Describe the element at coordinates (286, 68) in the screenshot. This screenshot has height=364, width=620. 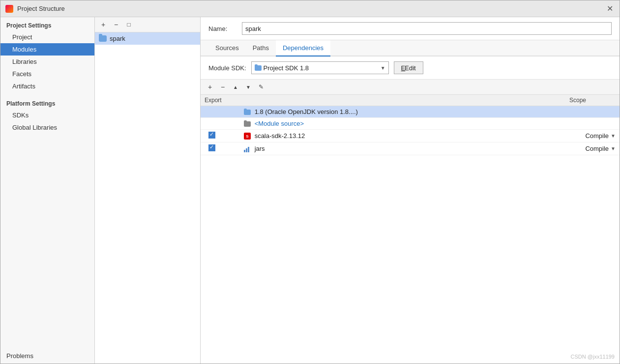
I see `sdk-value: Project SDK 1.8` at that location.